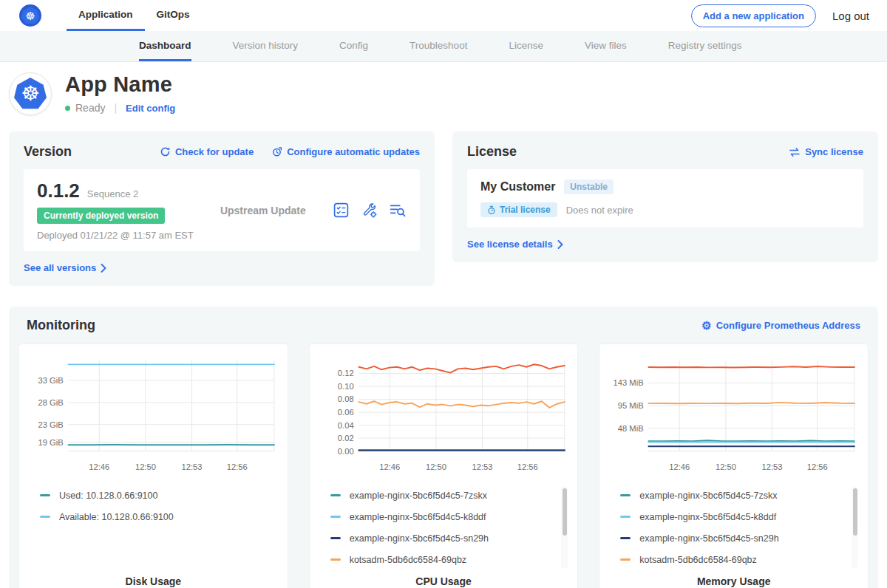 Image resolution: width=887 pixels, height=588 pixels. I want to click on version-card: Version Check for update Configure au, so click(222, 208).